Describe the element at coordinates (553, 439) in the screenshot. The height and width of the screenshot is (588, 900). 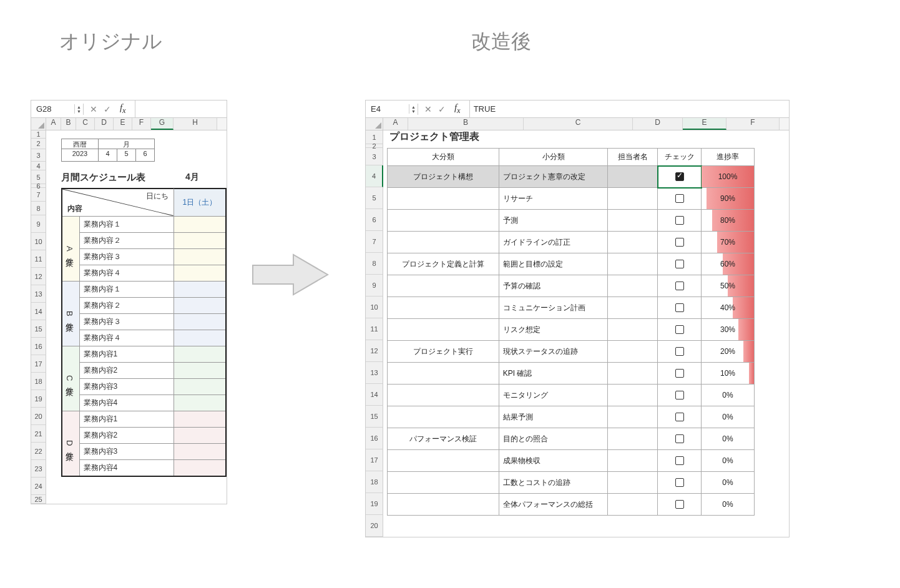
I see `small-cell: 目的との照合` at that location.